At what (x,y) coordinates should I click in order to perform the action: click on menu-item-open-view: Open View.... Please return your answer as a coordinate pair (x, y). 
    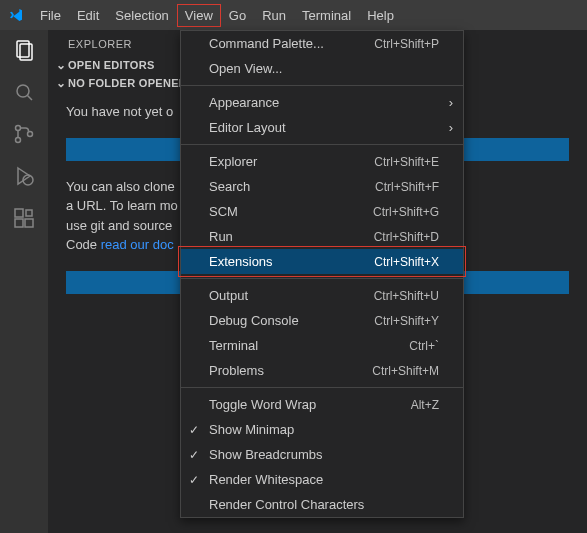
    Looking at the image, I should click on (322, 68).